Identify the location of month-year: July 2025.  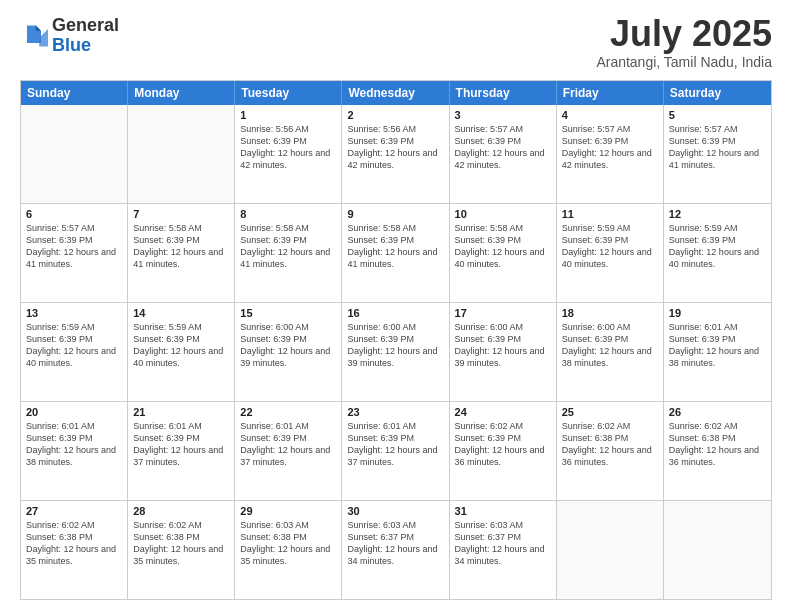
(684, 34).